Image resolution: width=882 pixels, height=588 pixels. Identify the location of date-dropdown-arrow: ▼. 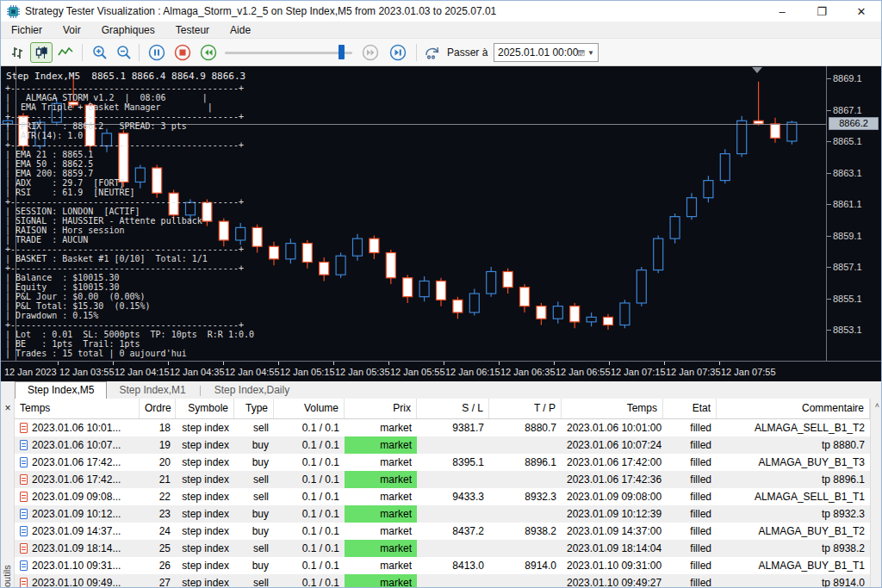
(591, 53).